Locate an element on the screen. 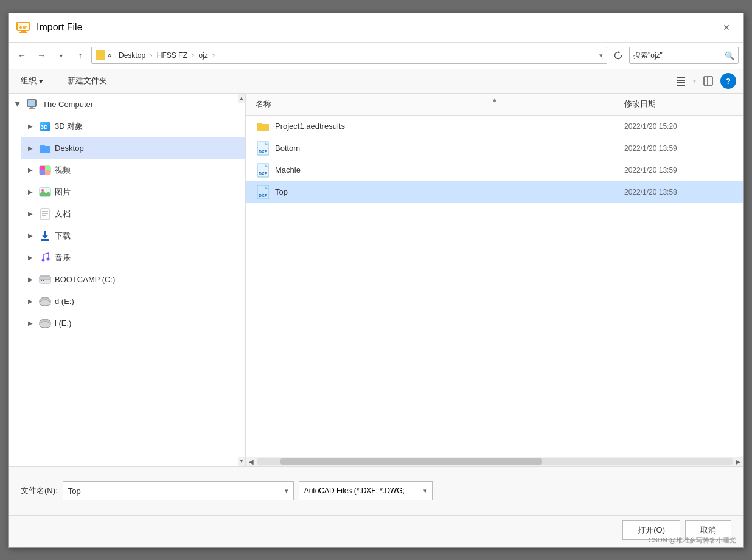 This screenshot has width=752, height=560. table-row: DXF Machie 2022/1/20 13:59 is located at coordinates (495, 170).